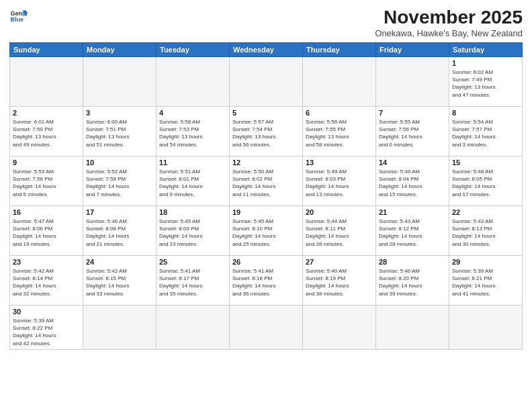 This screenshot has height=411, width=532. Describe the element at coordinates (340, 50) in the screenshot. I see `header-thursday: Thursday` at that location.